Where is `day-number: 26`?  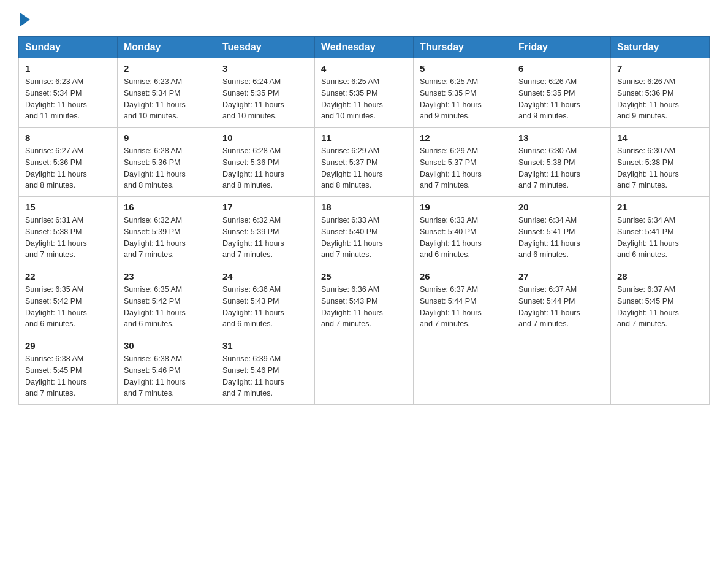
day-number: 26 is located at coordinates (463, 276).